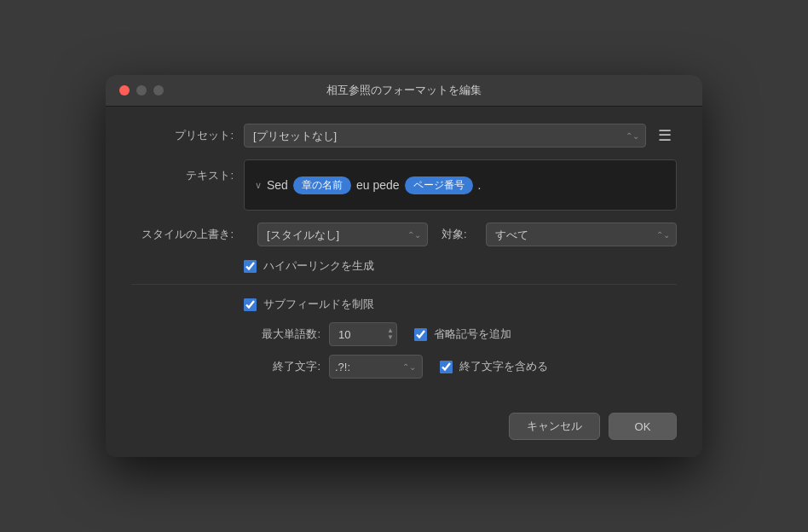 The image size is (808, 532). Describe the element at coordinates (445, 136) in the screenshot. I see `preset-select-wrapper: [プリセットなし] ⌃⌄` at that location.